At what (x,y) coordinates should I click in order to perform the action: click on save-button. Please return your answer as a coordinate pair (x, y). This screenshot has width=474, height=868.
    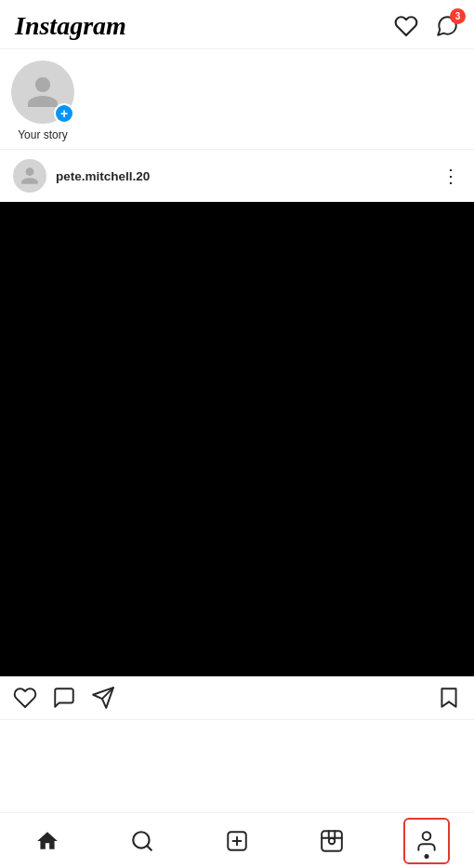
    Looking at the image, I should click on (449, 698).